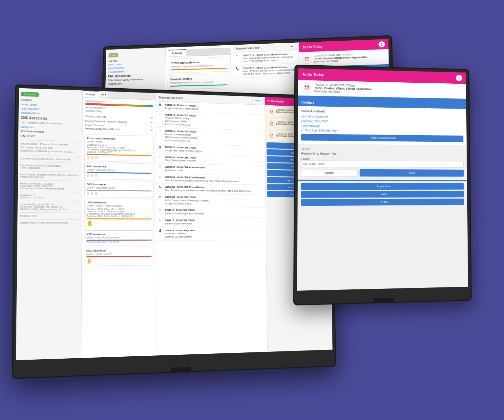 This screenshot has height=420, width=504. I want to click on right-bottom-actions: Application mail To Do, so click(383, 195).